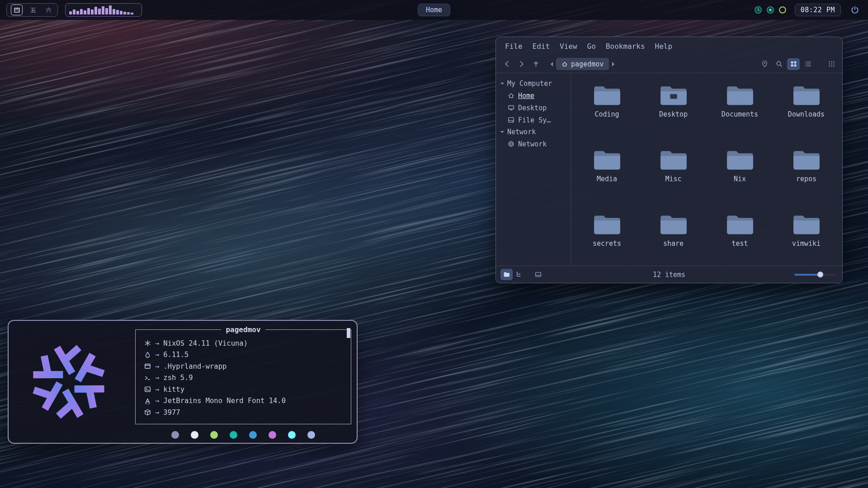 The image size is (868, 488). Describe the element at coordinates (533, 96) in the screenshot. I see `sidebar-item-home: Home` at that location.